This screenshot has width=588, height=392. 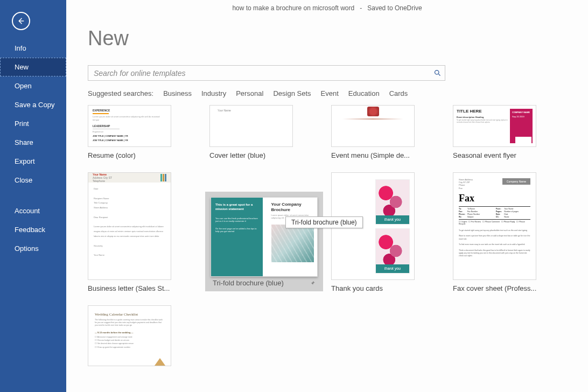 What do you see at coordinates (33, 67) in the screenshot?
I see `sidebar-item-new: New` at bounding box center [33, 67].